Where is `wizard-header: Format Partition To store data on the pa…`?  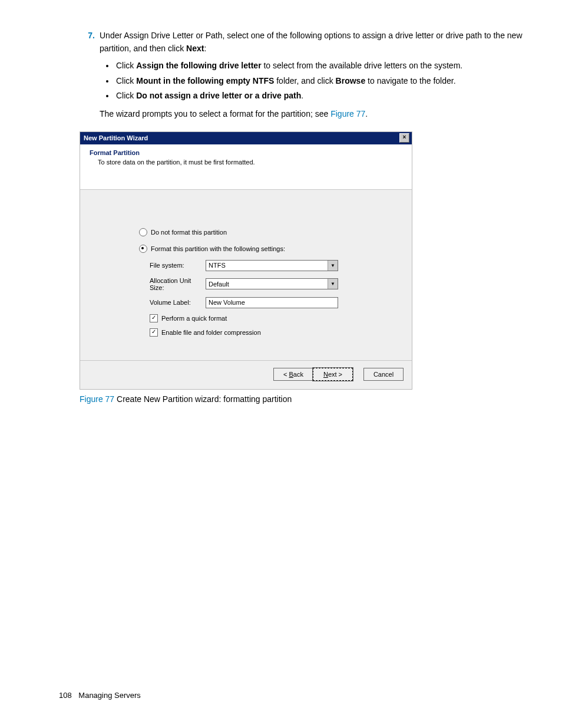
wizard-header: Format Partition To store data on the pa… is located at coordinates (246, 167).